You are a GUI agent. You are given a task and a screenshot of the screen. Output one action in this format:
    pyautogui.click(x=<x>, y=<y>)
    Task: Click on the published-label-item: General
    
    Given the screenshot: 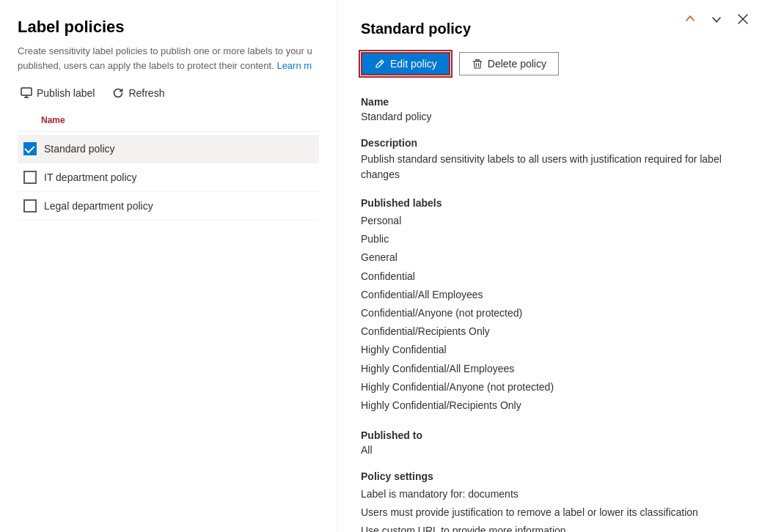 What is the action you would take?
    pyautogui.click(x=550, y=258)
    